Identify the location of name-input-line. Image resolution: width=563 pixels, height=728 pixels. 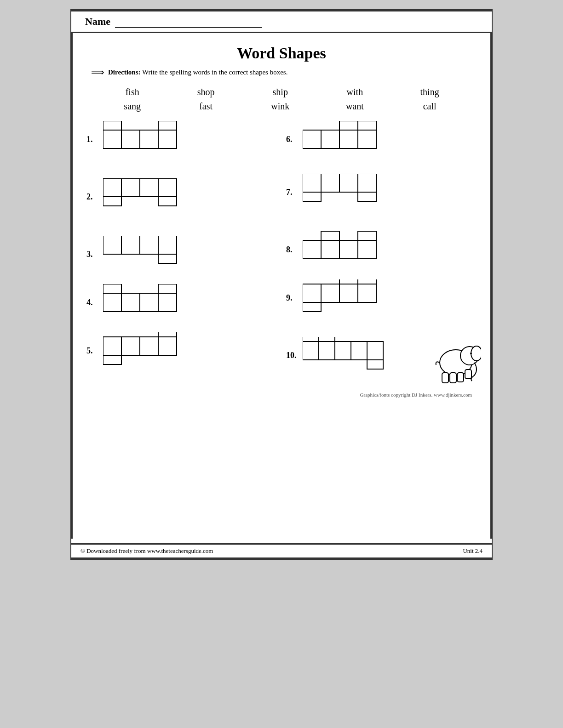
(189, 22).